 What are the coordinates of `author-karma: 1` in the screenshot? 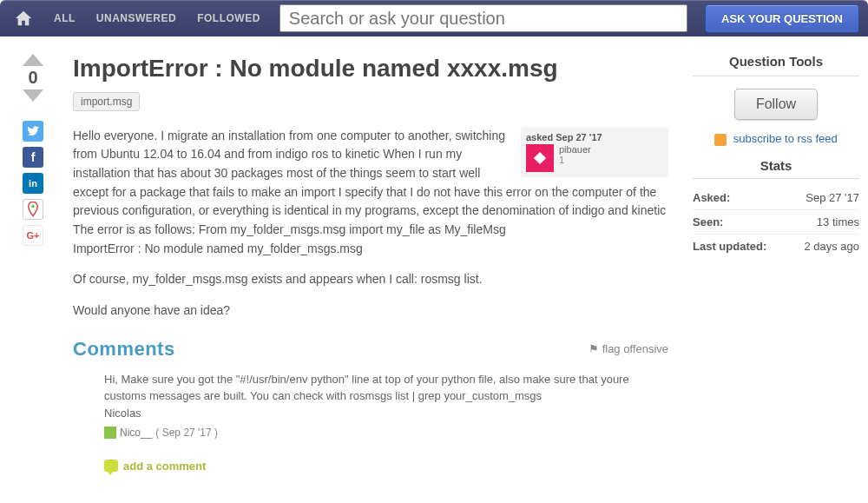 It's located at (575, 160).